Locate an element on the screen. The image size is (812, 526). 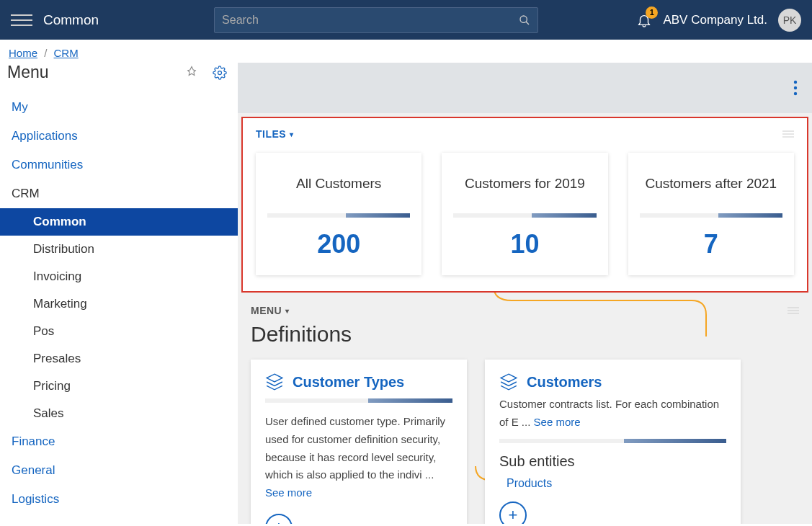
top-right: 1 ABV Company Ltd. PK is located at coordinates (719, 20).